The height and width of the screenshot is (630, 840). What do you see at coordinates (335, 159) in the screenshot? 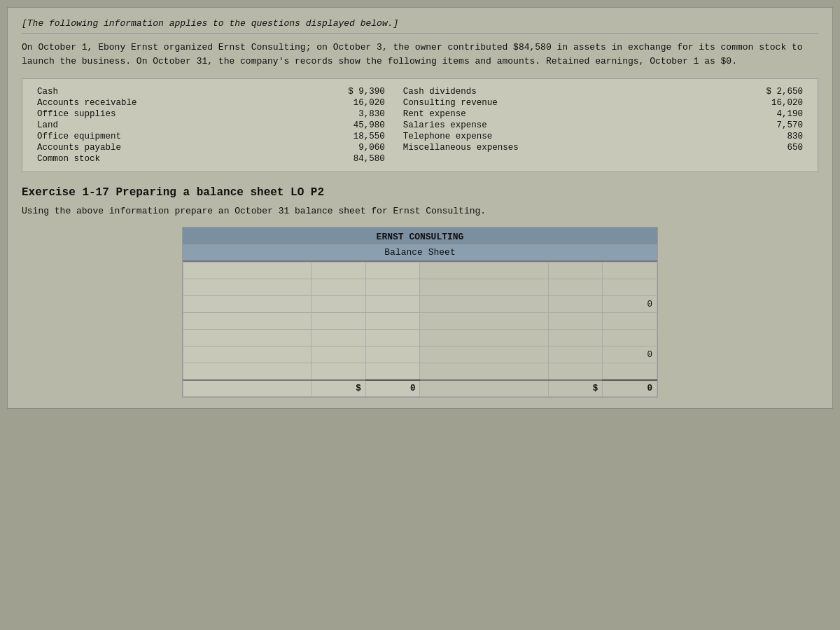
I see `item-amount: 84,580` at bounding box center [335, 159].